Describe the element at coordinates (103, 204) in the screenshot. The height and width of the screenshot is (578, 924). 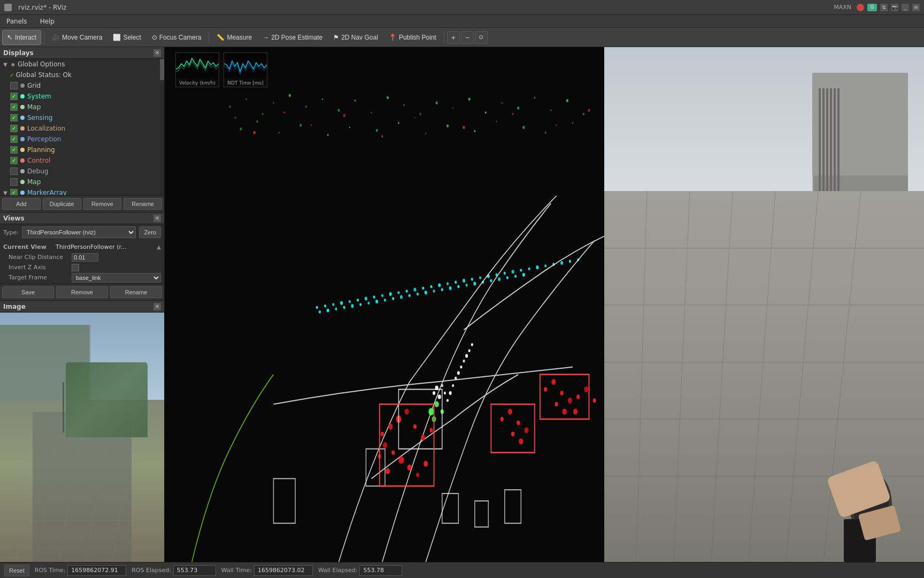
I see `remove-button: Remove` at that location.